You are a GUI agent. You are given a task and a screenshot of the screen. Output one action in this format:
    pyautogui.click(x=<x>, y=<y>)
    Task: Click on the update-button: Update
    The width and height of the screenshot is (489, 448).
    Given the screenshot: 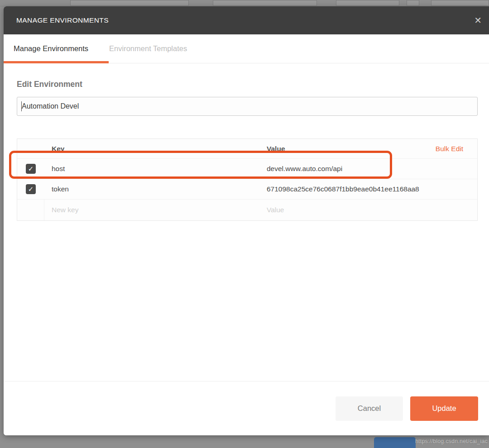 What is the action you would take?
    pyautogui.click(x=444, y=409)
    